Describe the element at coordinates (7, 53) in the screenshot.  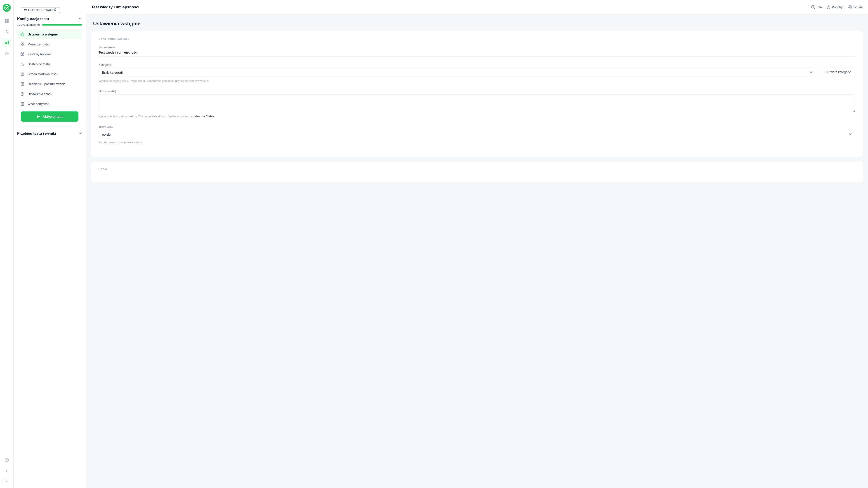
I see `sidebar-icon-settings` at that location.